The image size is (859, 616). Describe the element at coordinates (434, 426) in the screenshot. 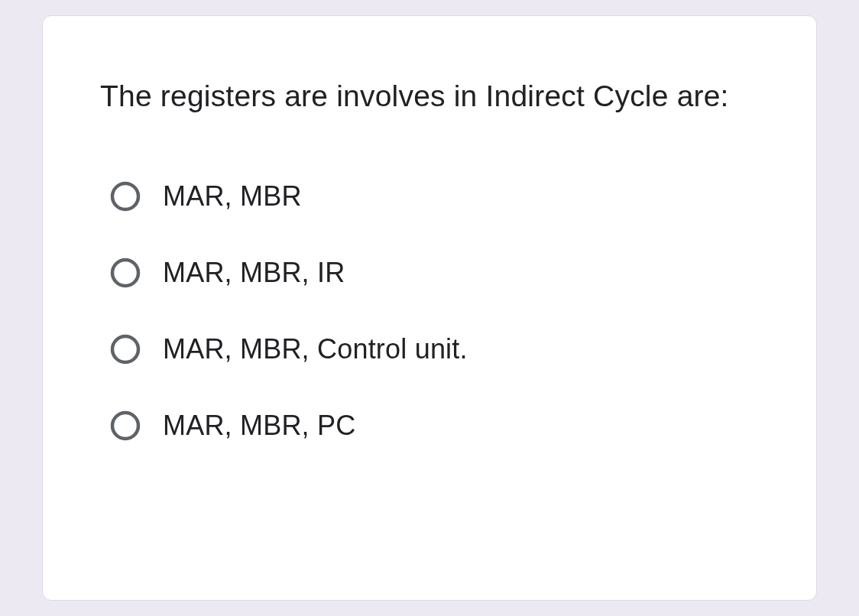

I see `option-3: MAR, MBR, PC` at that location.